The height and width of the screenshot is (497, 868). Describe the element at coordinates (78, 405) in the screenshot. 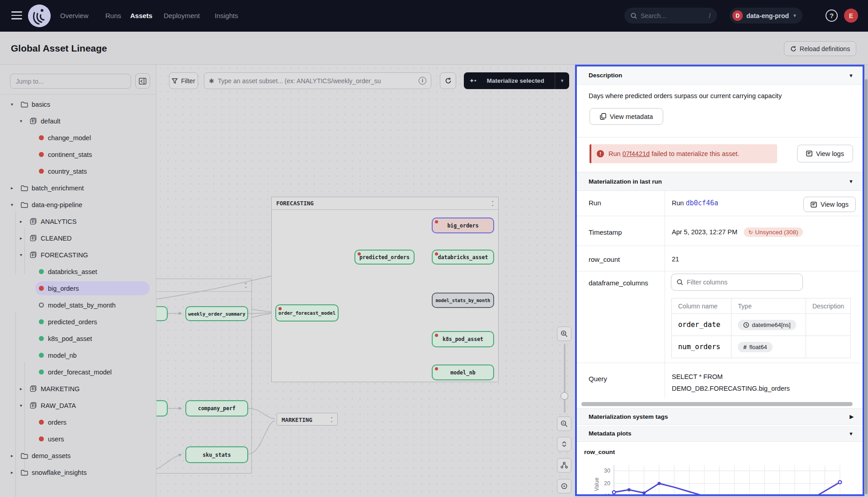

I see `sidebar-item-RAW_DATA: ▾RAW_DATA` at that location.